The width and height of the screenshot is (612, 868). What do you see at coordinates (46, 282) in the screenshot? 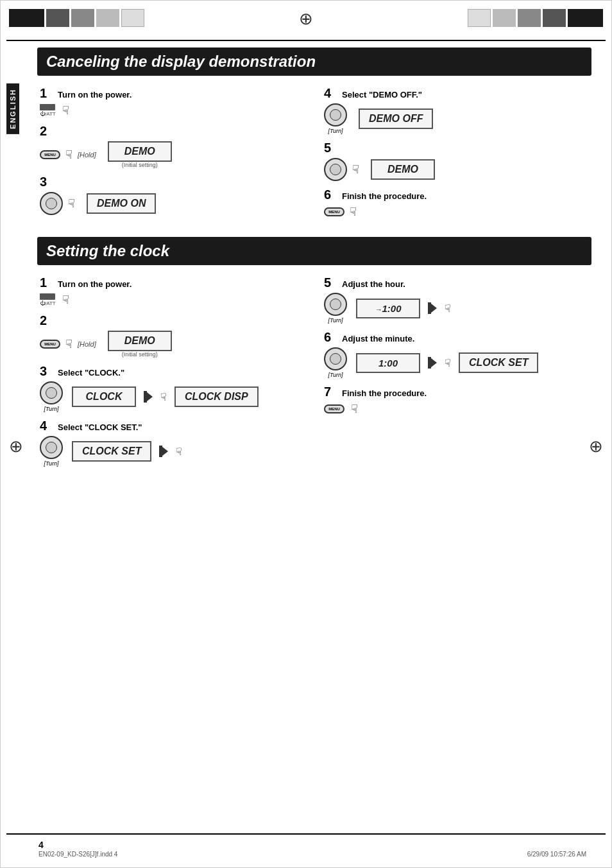
I see `s2-step1-num: 1` at bounding box center [46, 282].